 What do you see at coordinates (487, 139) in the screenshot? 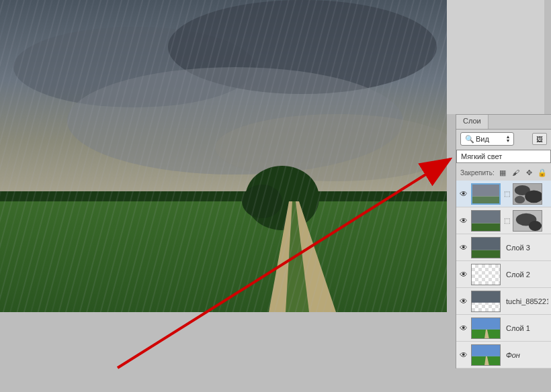
I see `layer-filter-select: 🔍 Вид ▴▾` at bounding box center [487, 139].